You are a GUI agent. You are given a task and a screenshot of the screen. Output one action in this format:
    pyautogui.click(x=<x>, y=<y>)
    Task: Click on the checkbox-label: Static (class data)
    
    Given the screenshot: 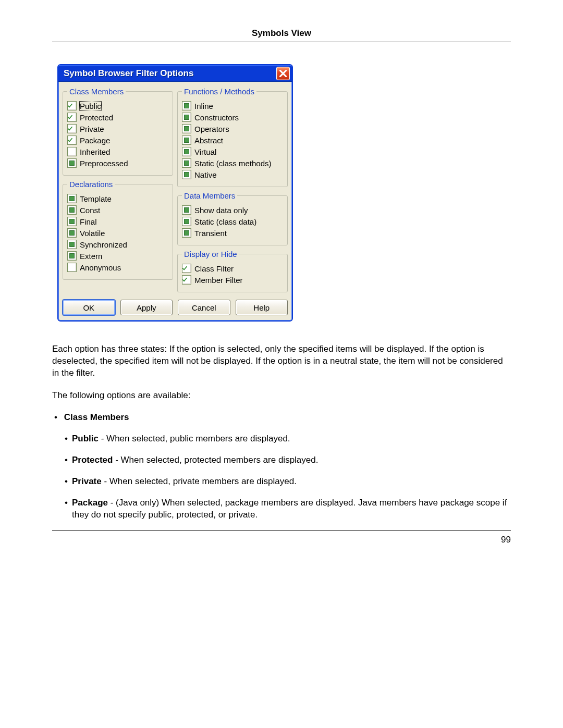 What is the action you would take?
    pyautogui.click(x=225, y=222)
    